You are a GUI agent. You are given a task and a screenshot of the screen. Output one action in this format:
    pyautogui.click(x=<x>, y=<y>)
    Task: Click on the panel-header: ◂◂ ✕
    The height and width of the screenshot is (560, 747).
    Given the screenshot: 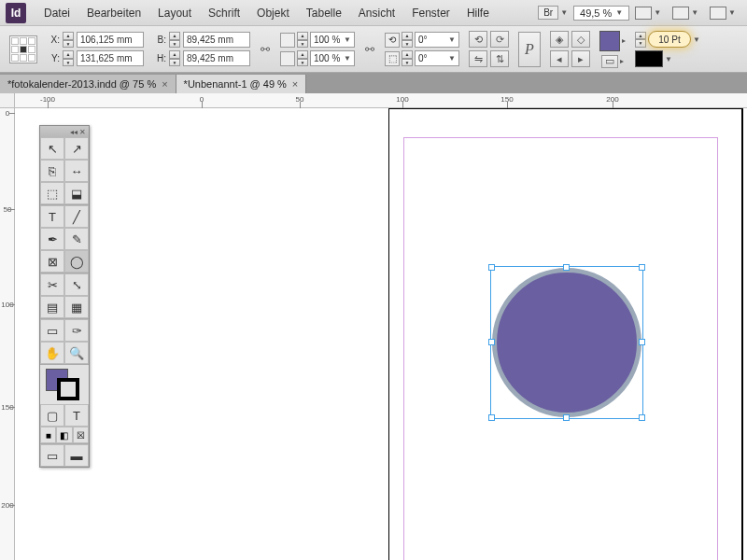 What is the action you would take?
    pyautogui.click(x=64, y=132)
    